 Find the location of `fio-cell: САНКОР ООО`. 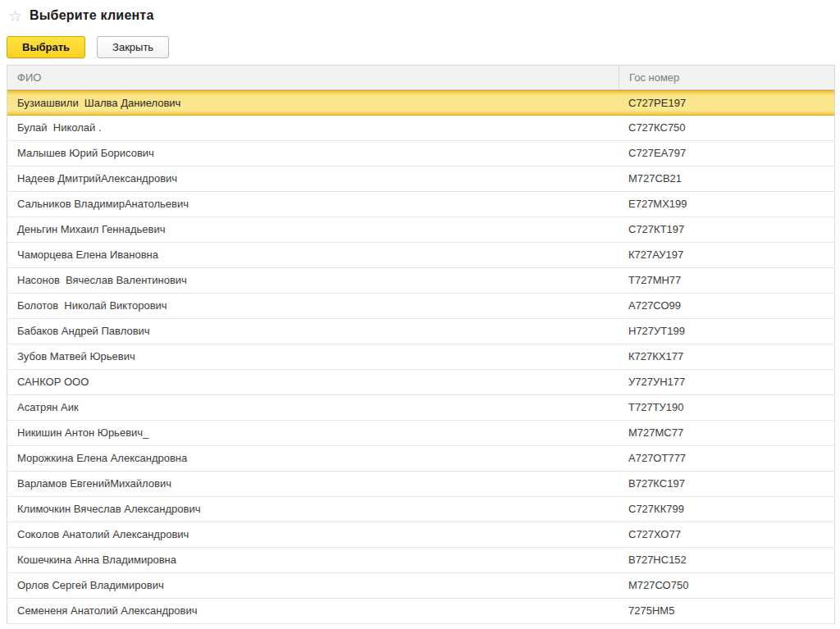

fio-cell: САНКОР ООО is located at coordinates (313, 382).